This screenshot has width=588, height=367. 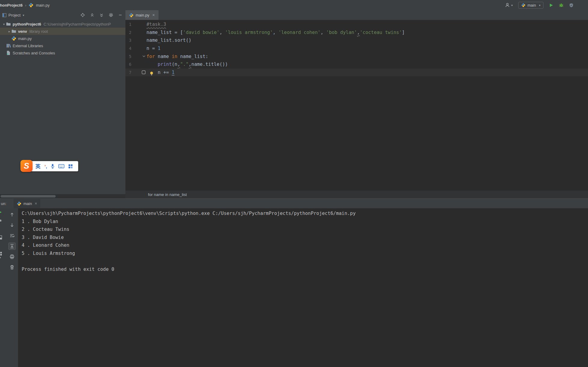 I want to click on code-token: 'louis armstrong', so click(x=249, y=32).